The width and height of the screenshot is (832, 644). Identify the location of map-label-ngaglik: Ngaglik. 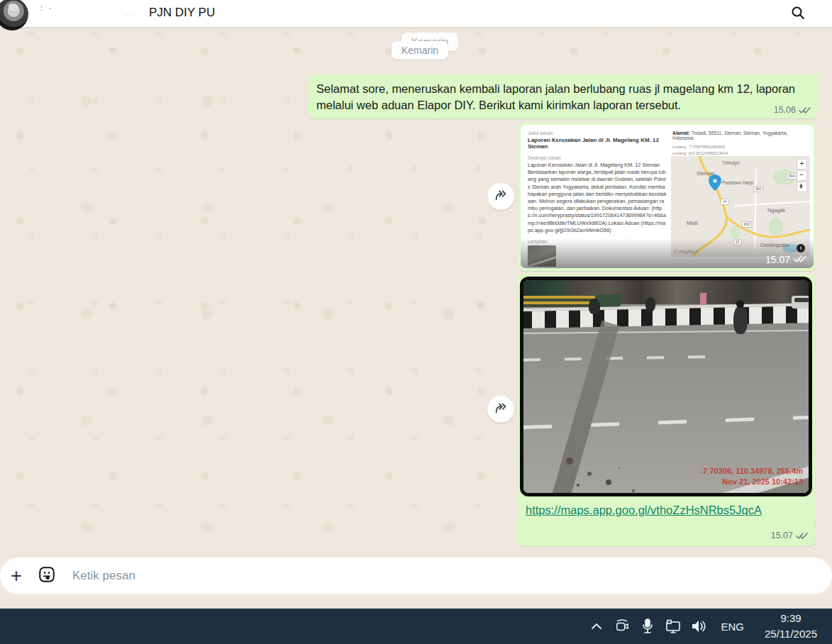
(776, 210).